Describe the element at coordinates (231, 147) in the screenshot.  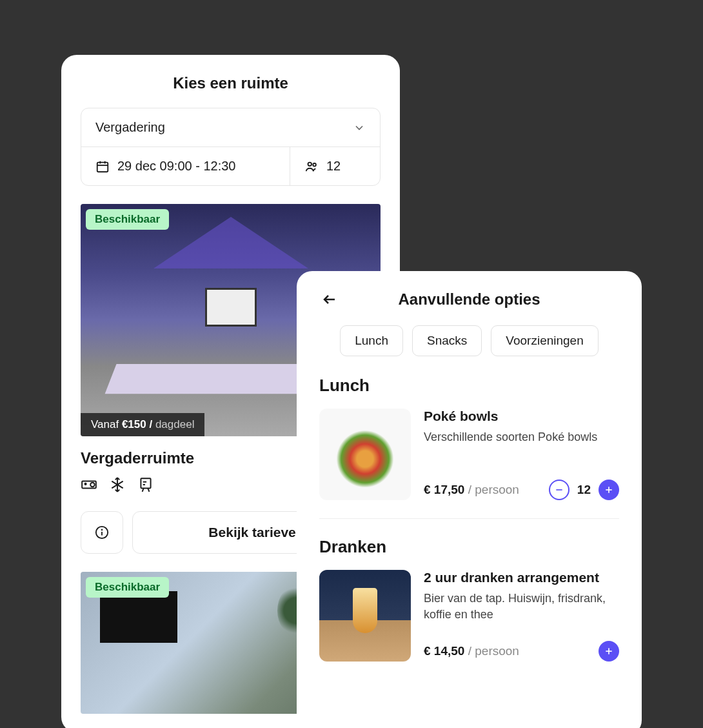
I see `filters-group: Vergadering 29 dec 09:00 - 12:30 12` at that location.